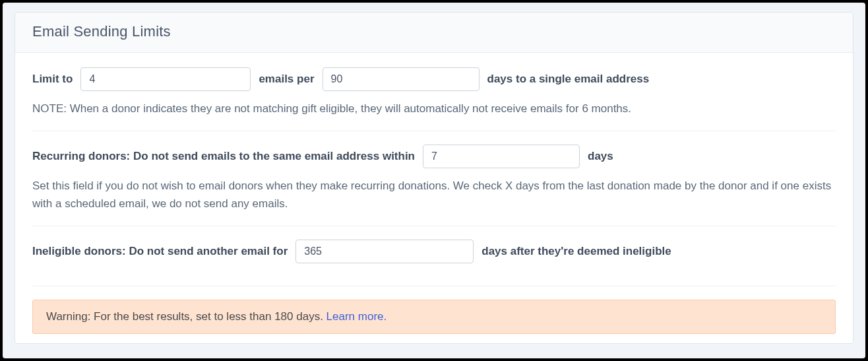  What do you see at coordinates (434, 33) in the screenshot?
I see `panel-header: Email Sending Limits` at bounding box center [434, 33].